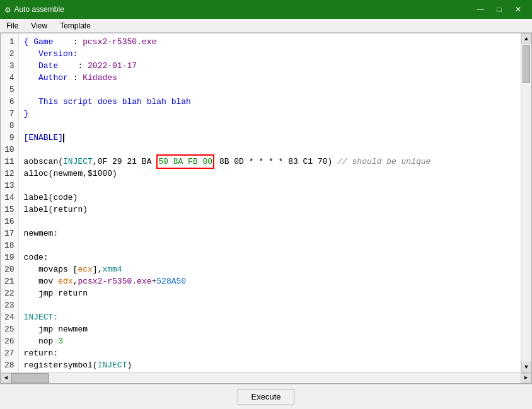 The width and height of the screenshot is (532, 409). I want to click on app-icon: ⚙, so click(8, 10).